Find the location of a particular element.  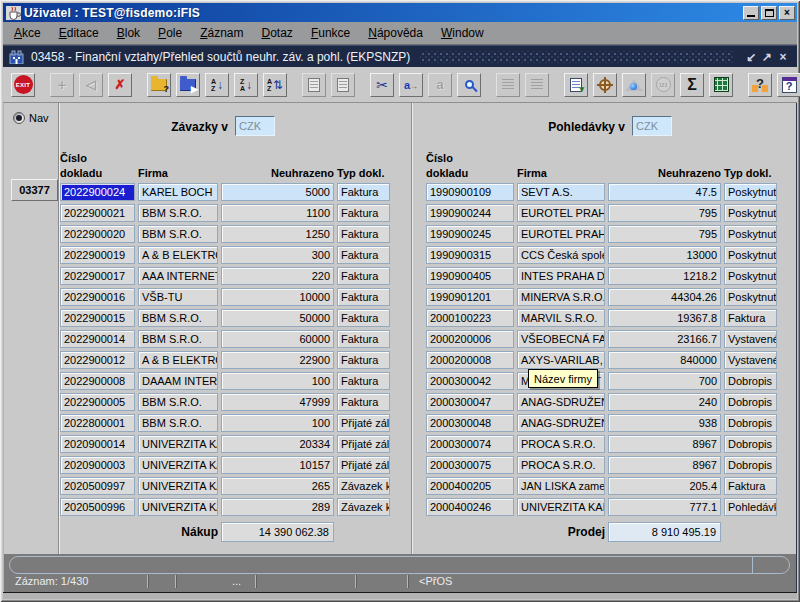

firm-cell: PROCA S.R.O. is located at coordinates (561, 465).